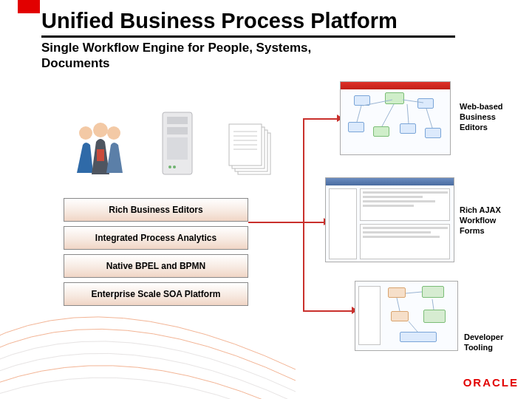  Describe the element at coordinates (253, 148) in the screenshot. I see `documents-icon` at that location.